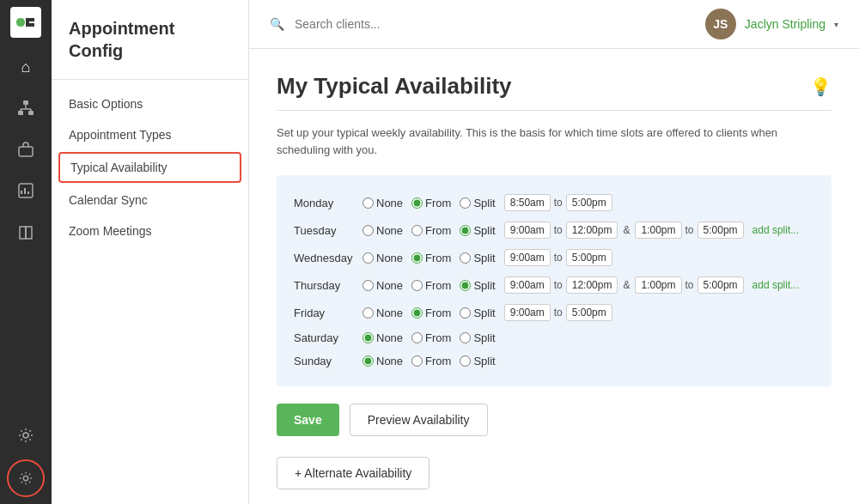 The image size is (859, 504). I want to click on sidebar-item-appointment-types: Appointment Types, so click(149, 135).